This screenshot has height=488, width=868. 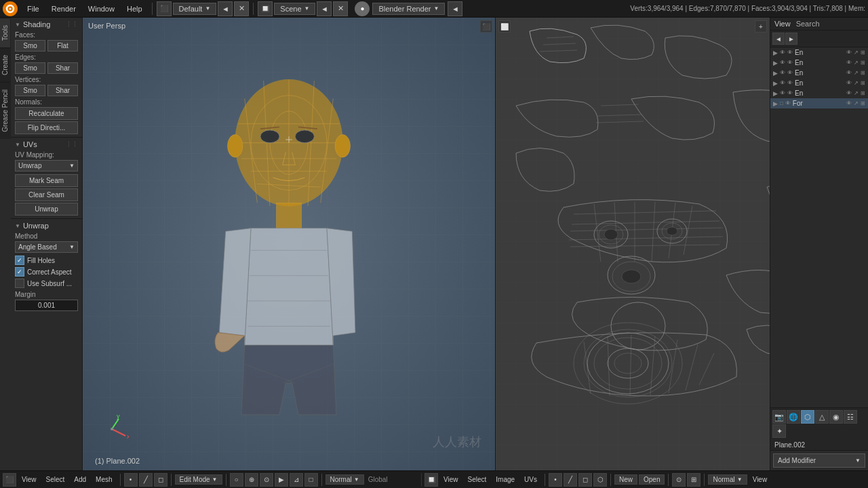 What do you see at coordinates (850, 417) in the screenshot?
I see `prop-icon-texture: ☷` at bounding box center [850, 417].